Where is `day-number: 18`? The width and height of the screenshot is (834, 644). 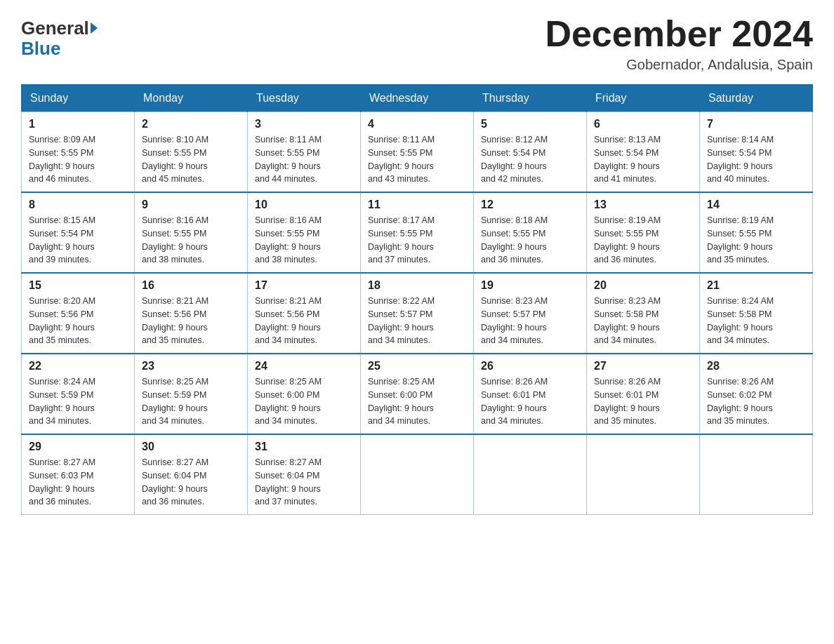
day-number: 18 is located at coordinates (417, 286).